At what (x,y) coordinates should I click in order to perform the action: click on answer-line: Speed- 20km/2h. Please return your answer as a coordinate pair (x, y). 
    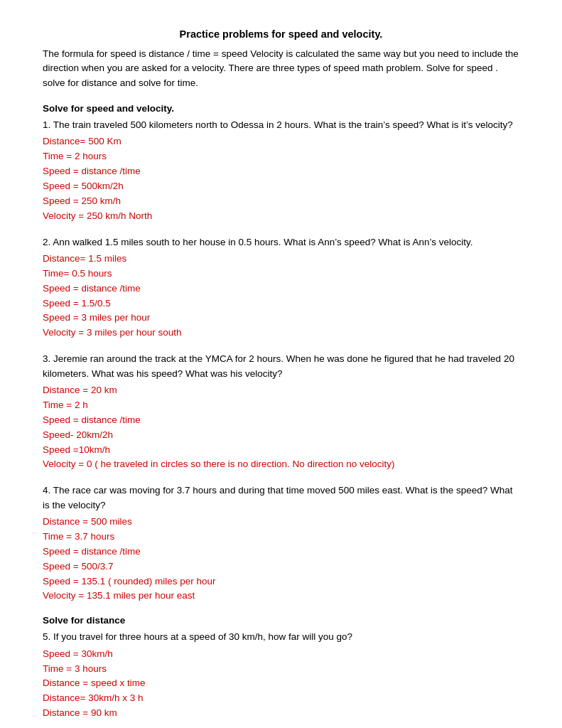
    Looking at the image, I should click on (281, 435).